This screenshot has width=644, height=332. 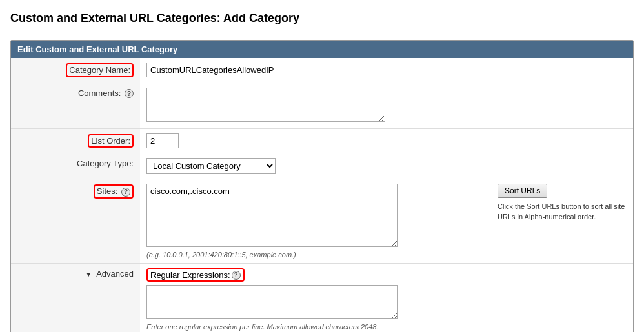 I want to click on sort-urls-button: Sort URLs, so click(x=523, y=191).